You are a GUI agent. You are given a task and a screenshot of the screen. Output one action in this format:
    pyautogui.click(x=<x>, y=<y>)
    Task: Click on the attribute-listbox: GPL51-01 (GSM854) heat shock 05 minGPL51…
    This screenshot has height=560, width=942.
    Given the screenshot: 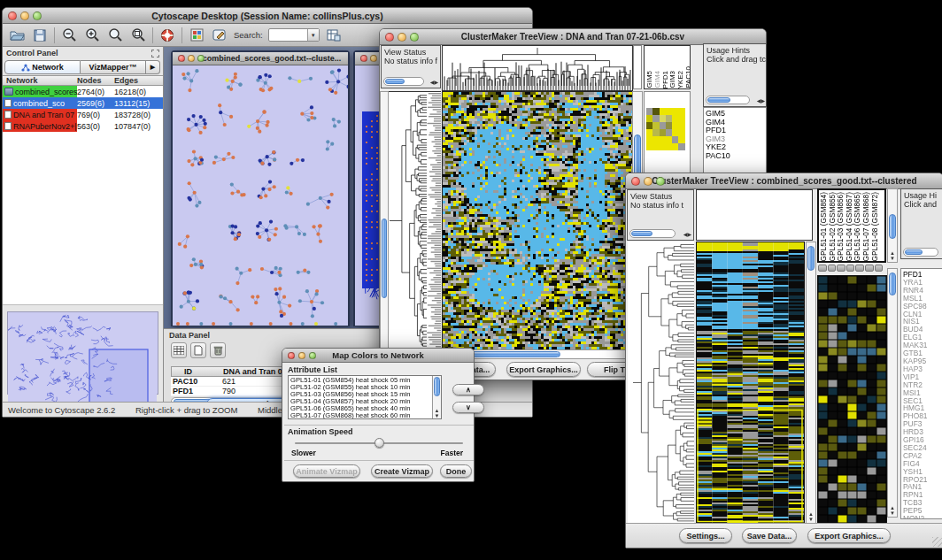 What is the action you would take?
    pyautogui.click(x=365, y=397)
    